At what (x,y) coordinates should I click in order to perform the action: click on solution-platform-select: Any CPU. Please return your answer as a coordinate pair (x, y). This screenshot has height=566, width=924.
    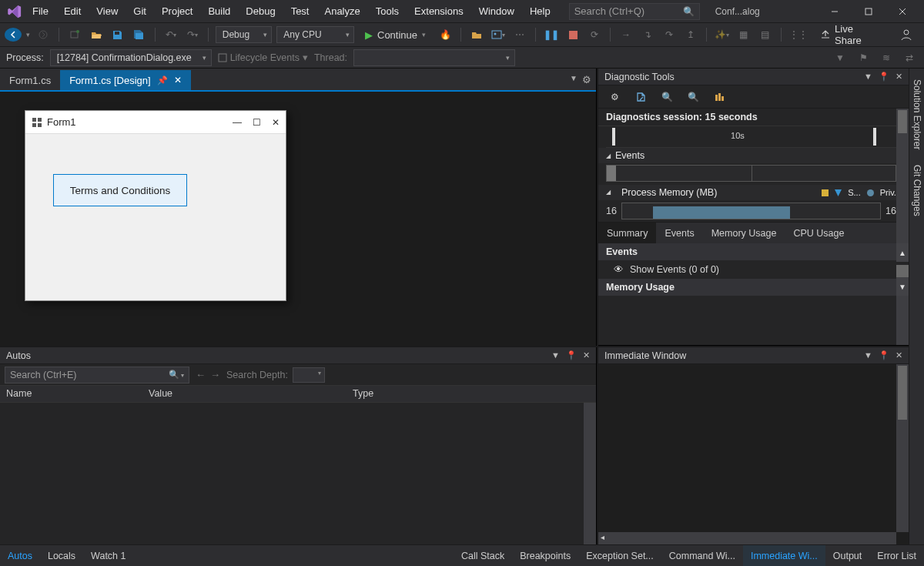
    Looking at the image, I should click on (316, 35).